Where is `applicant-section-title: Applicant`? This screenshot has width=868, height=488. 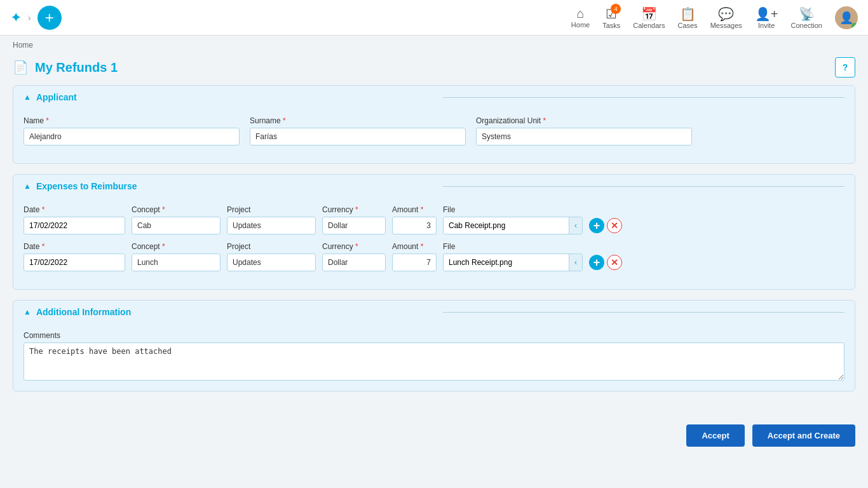
applicant-section-title: Applicant is located at coordinates (237, 97).